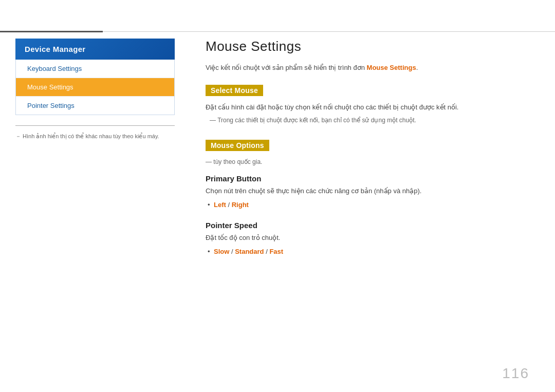 This screenshot has width=555, height=392. Describe the element at coordinates (365, 68) in the screenshot. I see `intro-text: Việc kết nối chuột với sản phẩm sẽ hiển …` at that location.